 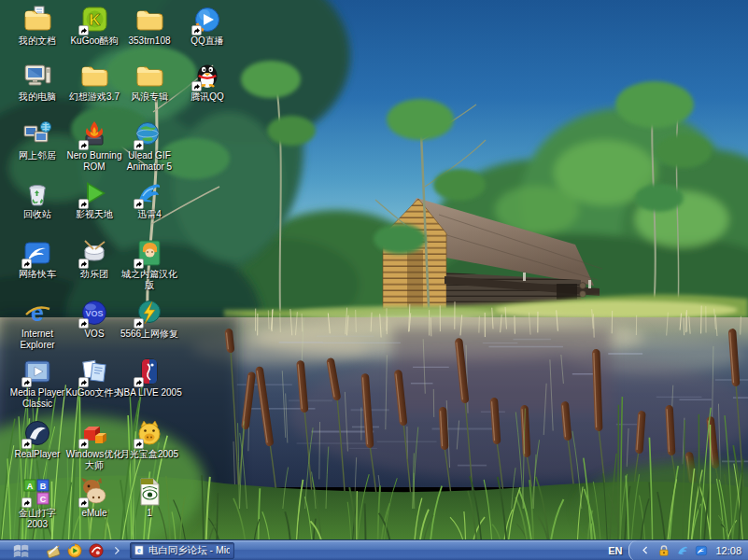 I want to click on desktop-icon-label: QQ直播, so click(x=207, y=41).